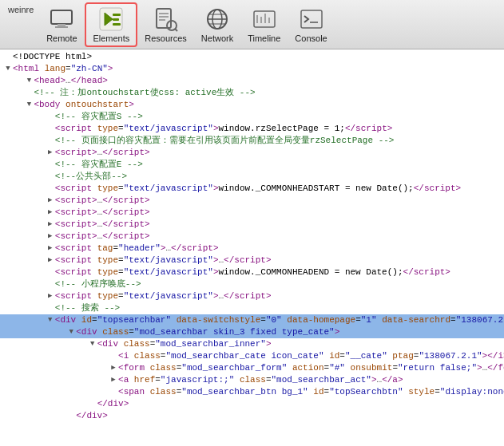 This screenshot has height=446, width=504. What do you see at coordinates (252, 345) in the screenshot?
I see `code-line: <div class="mod_searchbar_inner">` at bounding box center [252, 345].